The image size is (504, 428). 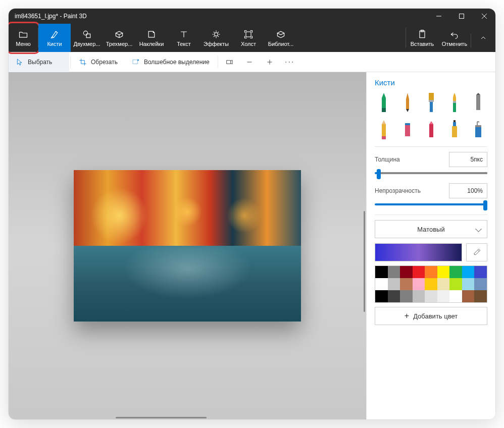 I want to click on crop-label: Обрезать, so click(x=104, y=62).